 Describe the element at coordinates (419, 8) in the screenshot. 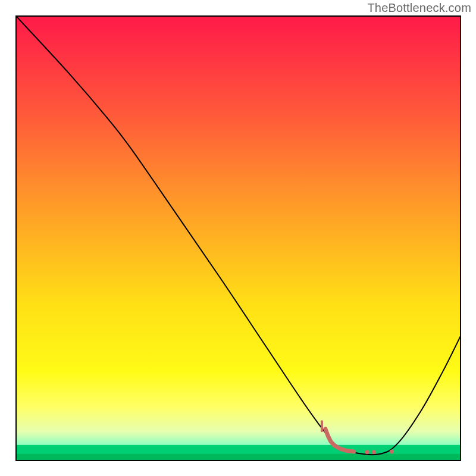

I see `attribution-text: TheBottleneck.com` at that location.